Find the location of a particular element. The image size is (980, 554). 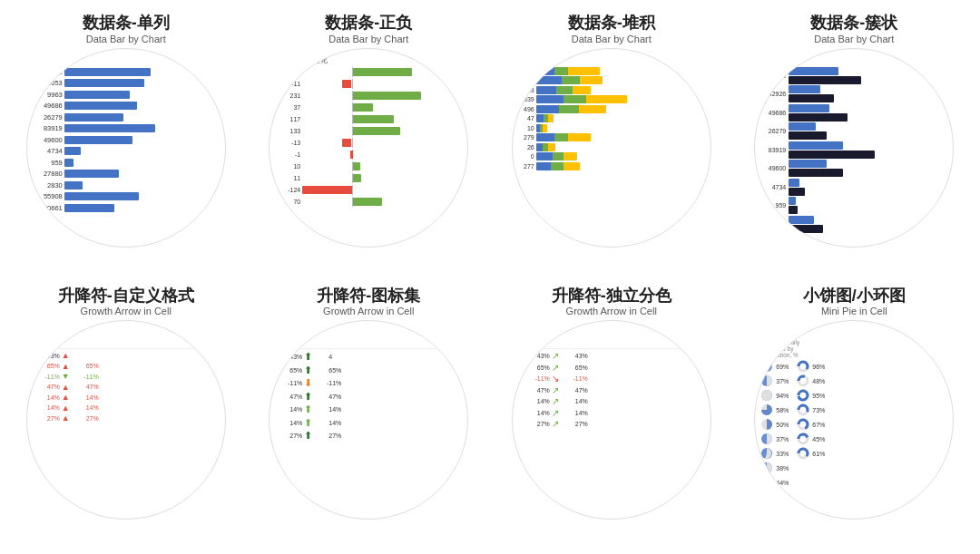

circle-7: 增长率 增长率 43% ↗ 43% 65% ↗ 65% is located at coordinates (612, 420).